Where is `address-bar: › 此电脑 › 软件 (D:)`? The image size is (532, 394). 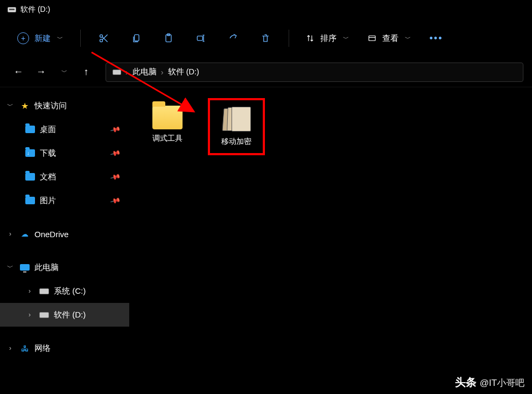
address-bar: › 此电脑 › 软件 (D:) is located at coordinates (314, 72).